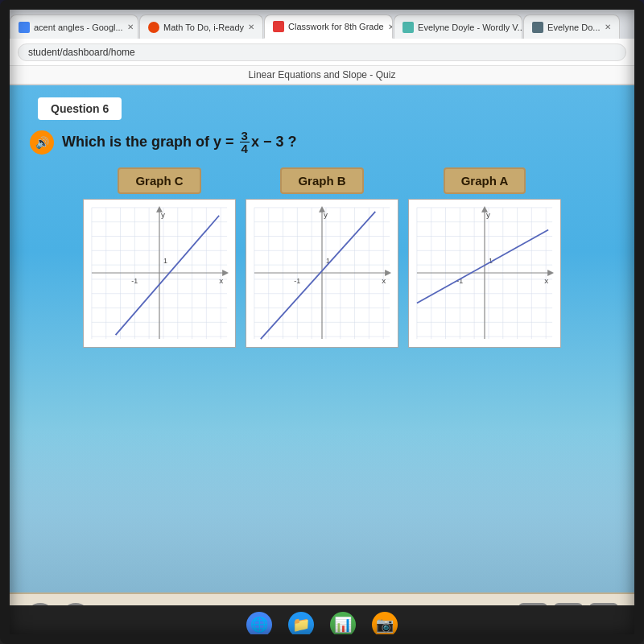 This screenshot has height=644, width=644. Describe the element at coordinates (322, 180) in the screenshot. I see `graph-b-label: Graph B` at that location.